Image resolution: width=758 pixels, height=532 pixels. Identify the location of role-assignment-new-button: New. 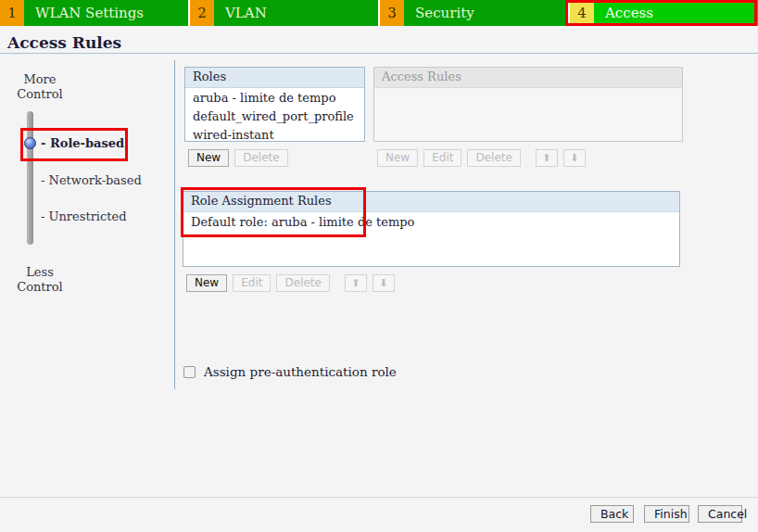
(207, 284).